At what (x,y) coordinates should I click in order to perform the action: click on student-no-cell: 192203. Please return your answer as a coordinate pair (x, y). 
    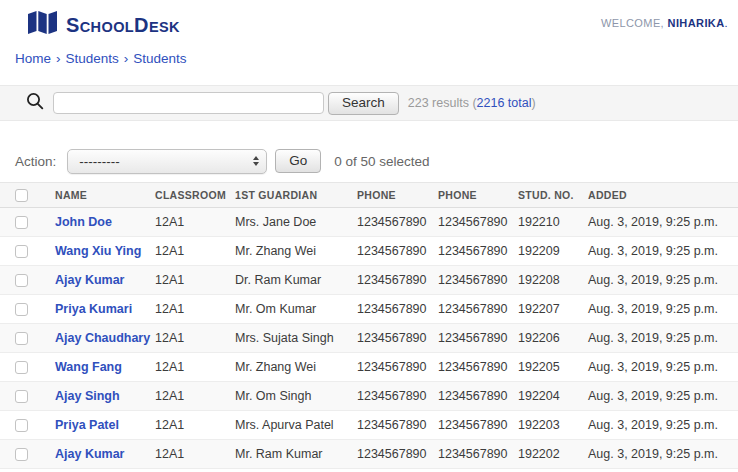
    Looking at the image, I should click on (553, 425).